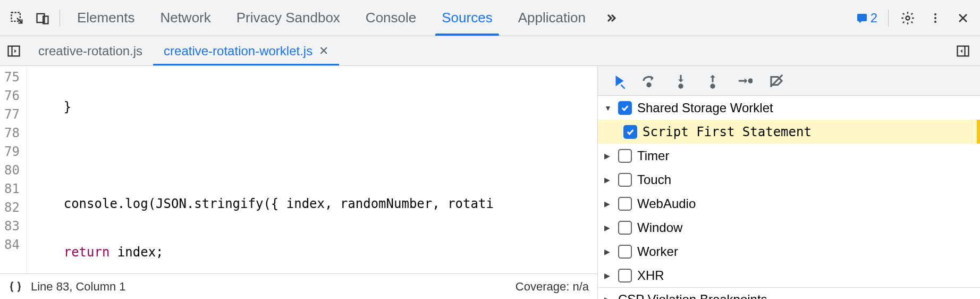  I want to click on breakpoint-label: WebAudio, so click(666, 204).